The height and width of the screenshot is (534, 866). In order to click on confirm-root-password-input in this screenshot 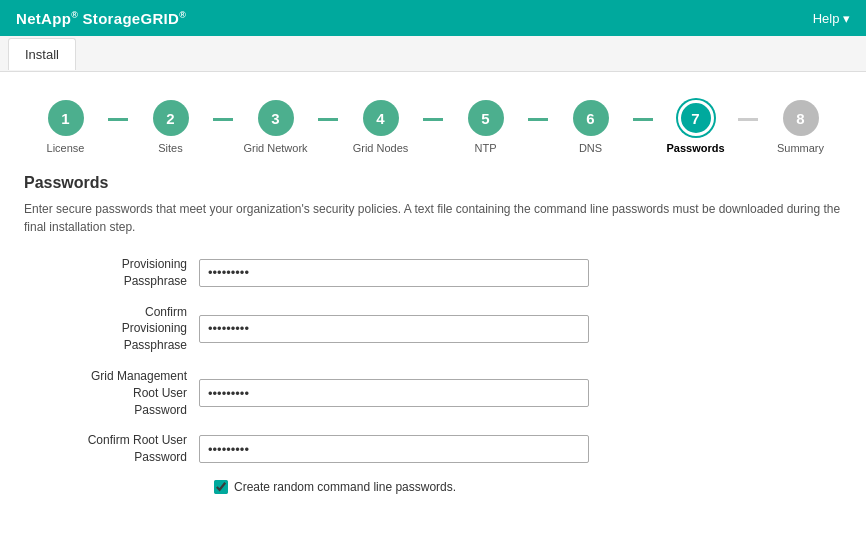, I will do `click(394, 449)`.